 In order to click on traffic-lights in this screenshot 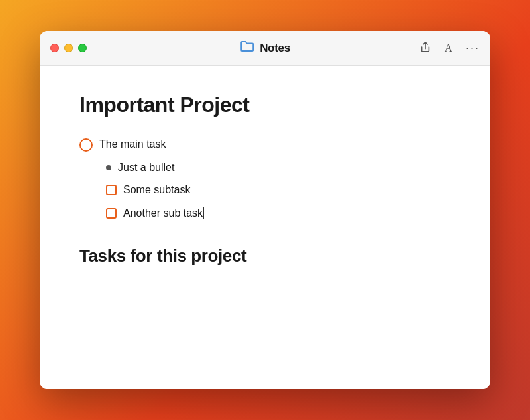, I will do `click(69, 48)`.